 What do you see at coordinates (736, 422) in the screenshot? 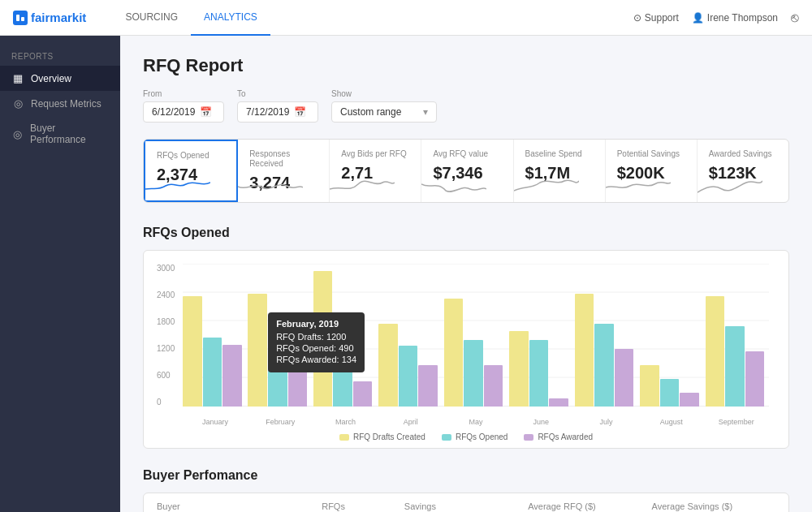
I see `x-label: September` at bounding box center [736, 422].